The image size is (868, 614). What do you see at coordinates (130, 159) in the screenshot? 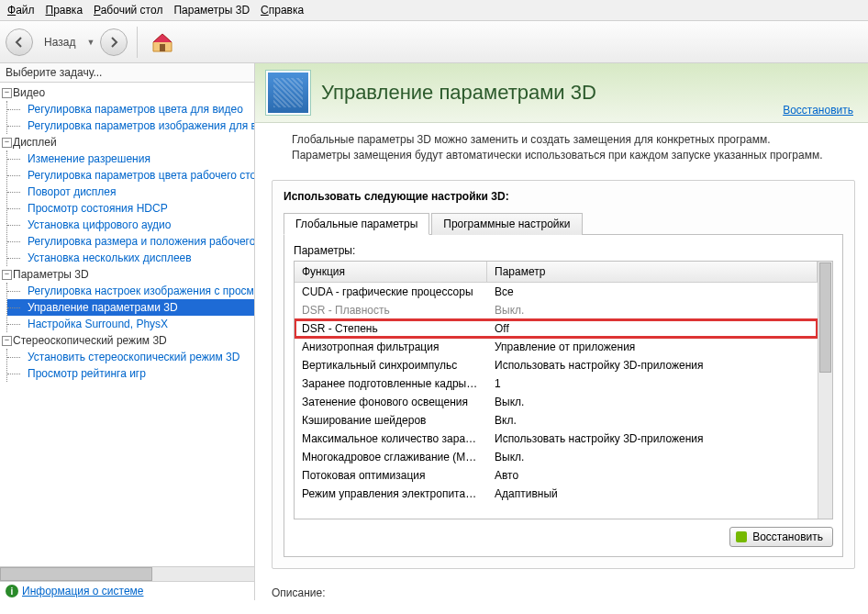
I see `tree-item: Изменение разрешения` at bounding box center [130, 159].